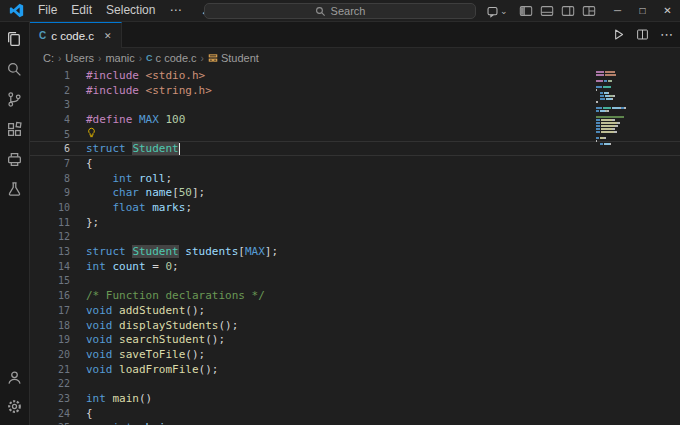 This screenshot has width=680, height=425. Describe the element at coordinates (355, 310) in the screenshot. I see `code-line: 17void addStudent();` at that location.